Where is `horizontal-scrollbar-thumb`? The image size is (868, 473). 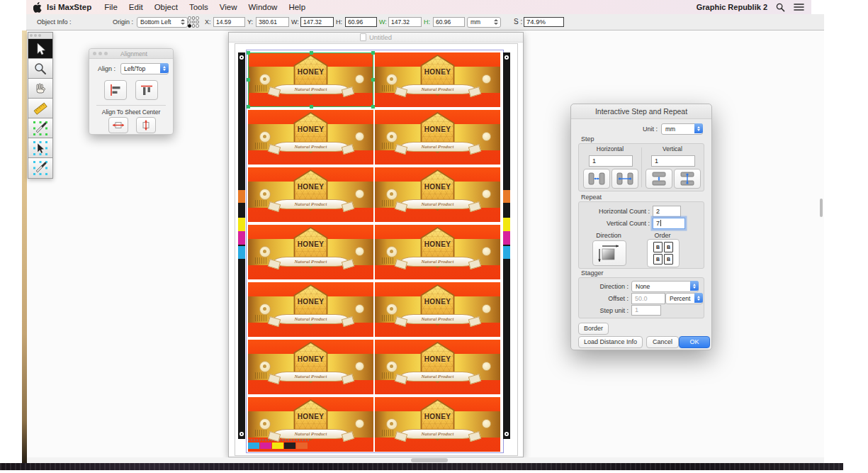 horizontal-scrollbar-thumb is located at coordinates (429, 460).